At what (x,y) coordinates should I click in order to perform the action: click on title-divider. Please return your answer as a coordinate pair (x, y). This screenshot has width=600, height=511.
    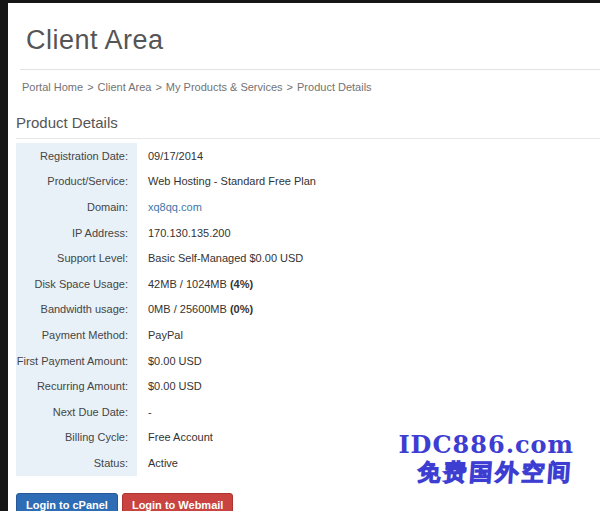
    Looking at the image, I should click on (310, 70).